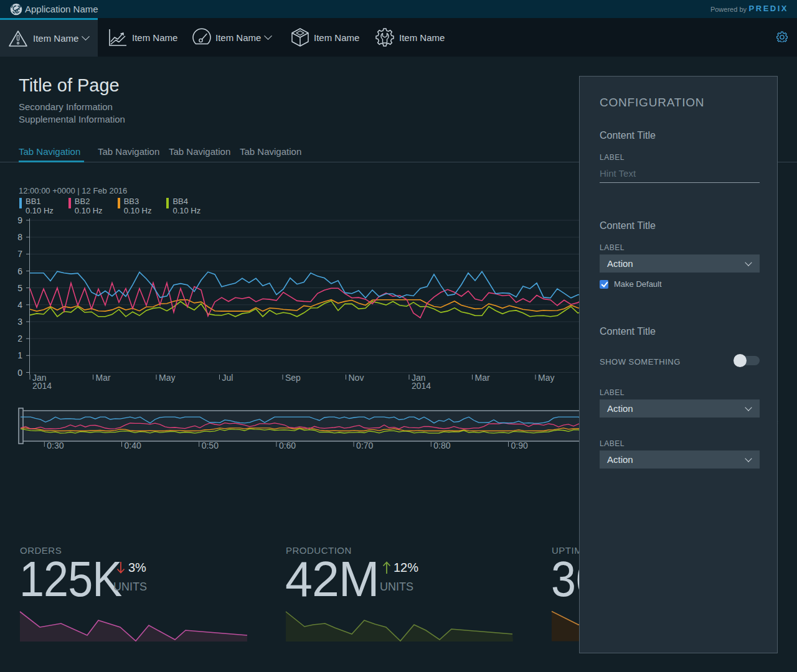 The width and height of the screenshot is (797, 672). I want to click on svg-text: Nov, so click(356, 378).